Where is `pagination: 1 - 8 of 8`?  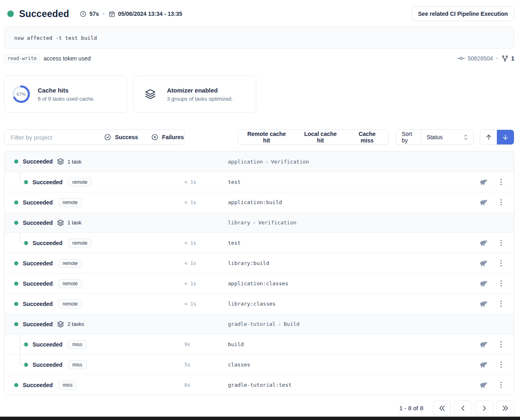
pagination: 1 - 8 of 8 is located at coordinates (259, 408).